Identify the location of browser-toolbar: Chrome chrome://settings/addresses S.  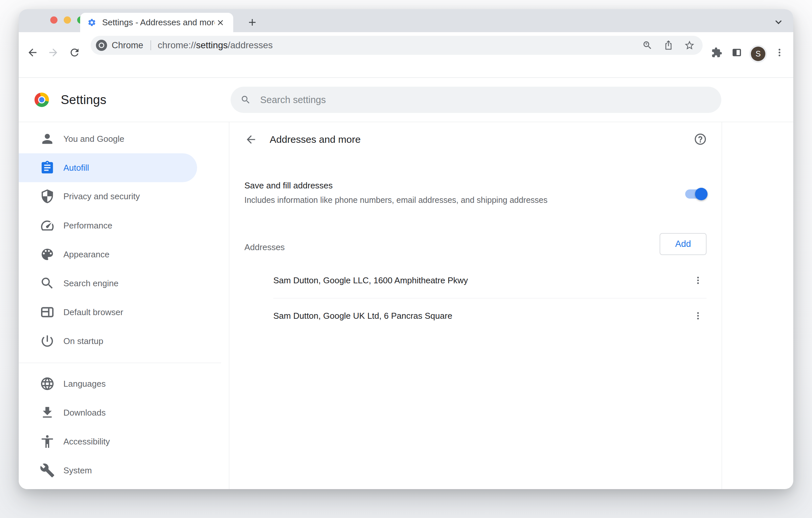
(406, 55).